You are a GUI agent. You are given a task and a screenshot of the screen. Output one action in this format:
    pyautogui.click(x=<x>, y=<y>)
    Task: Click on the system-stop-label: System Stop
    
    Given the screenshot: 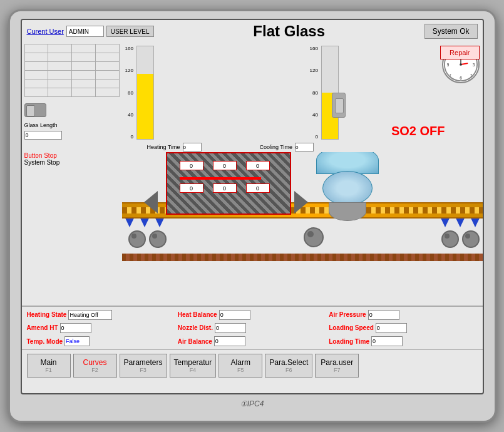 What is the action you would take?
    pyautogui.click(x=72, y=163)
    